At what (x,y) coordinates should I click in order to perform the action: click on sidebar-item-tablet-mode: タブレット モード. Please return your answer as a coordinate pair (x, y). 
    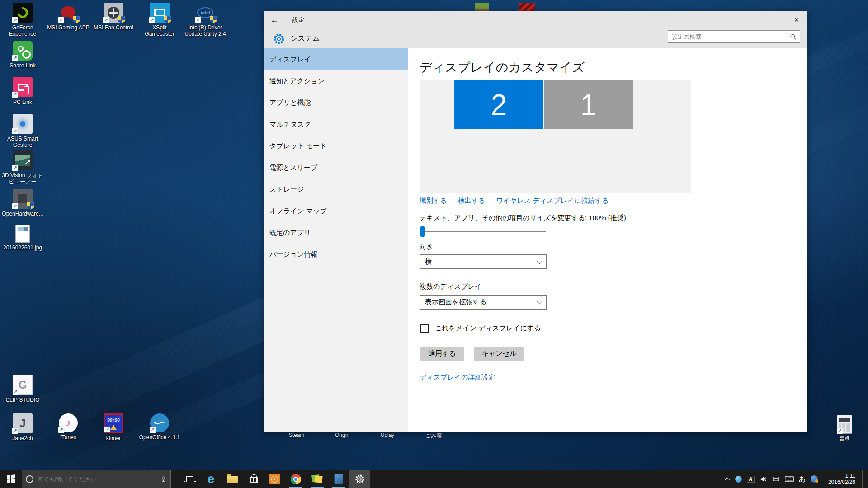
    Looking at the image, I should click on (336, 146).